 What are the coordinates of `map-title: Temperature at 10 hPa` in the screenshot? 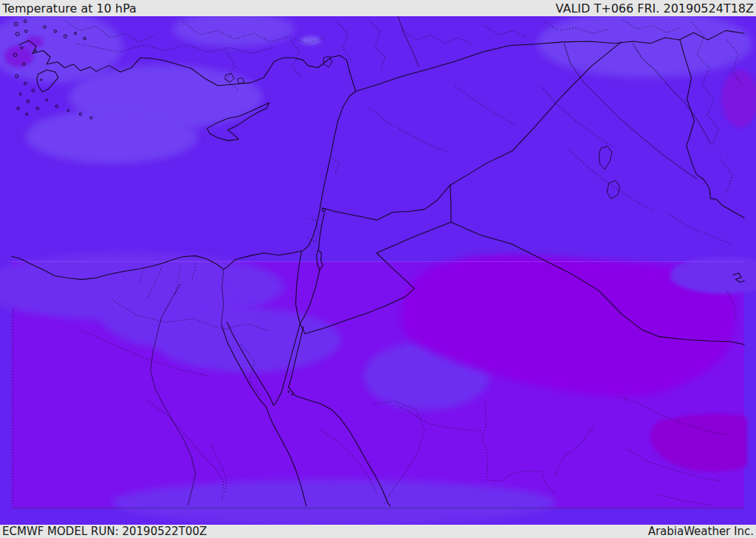 It's located at (69, 9).